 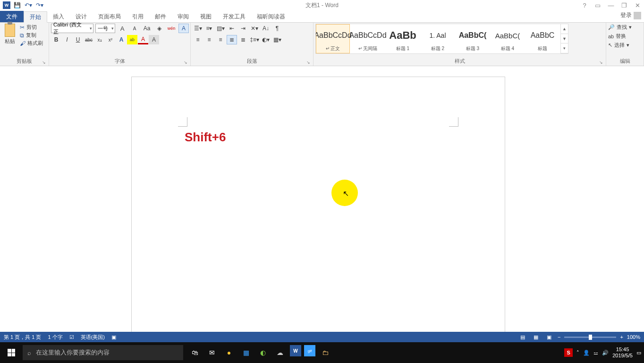 I want to click on taskbar-app1: ▦, so click(x=246, y=353).